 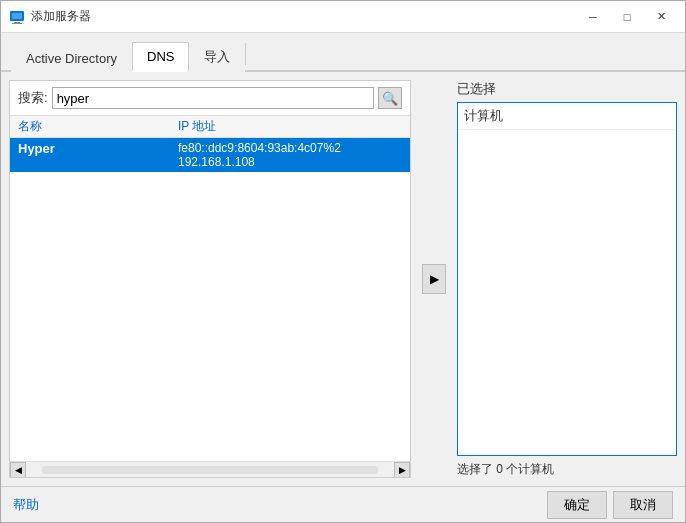 What do you see at coordinates (577, 505) in the screenshot?
I see `ok-button: 确定` at bounding box center [577, 505].